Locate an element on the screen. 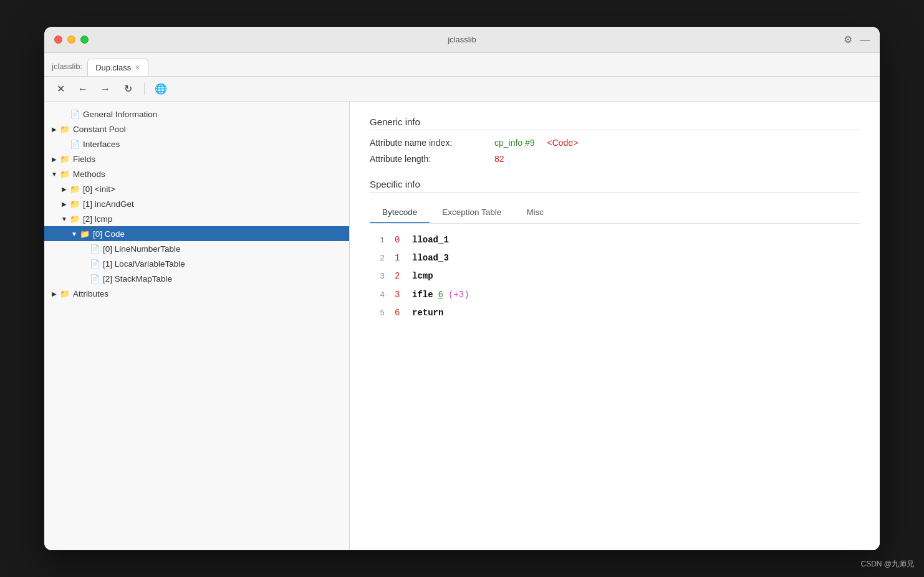 This screenshot has height=577, width=924. label-interfaces: Interfaces is located at coordinates (101, 145).